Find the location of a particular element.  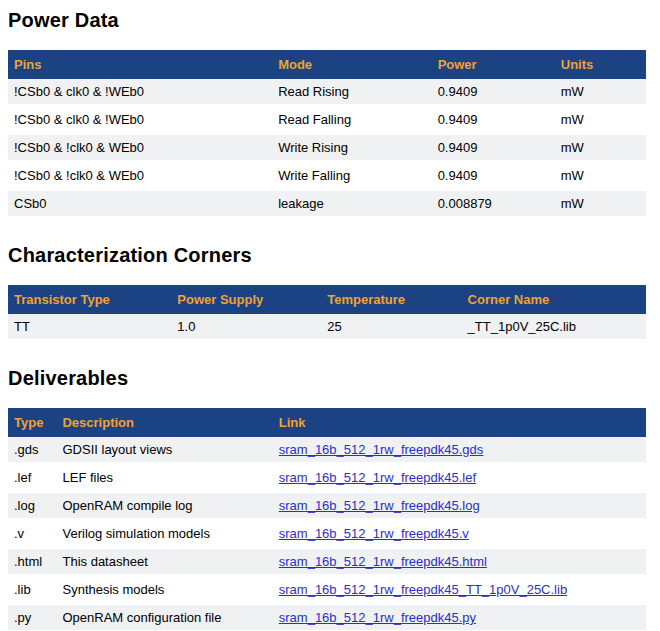

column-header: Temperature is located at coordinates (391, 300).